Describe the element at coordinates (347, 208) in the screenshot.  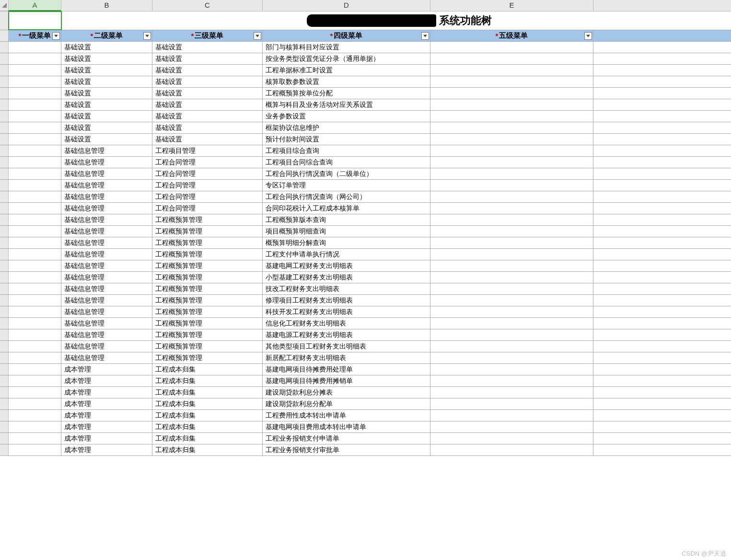
I see `cell-d: 合同印花税计入工程成本核算单` at that location.